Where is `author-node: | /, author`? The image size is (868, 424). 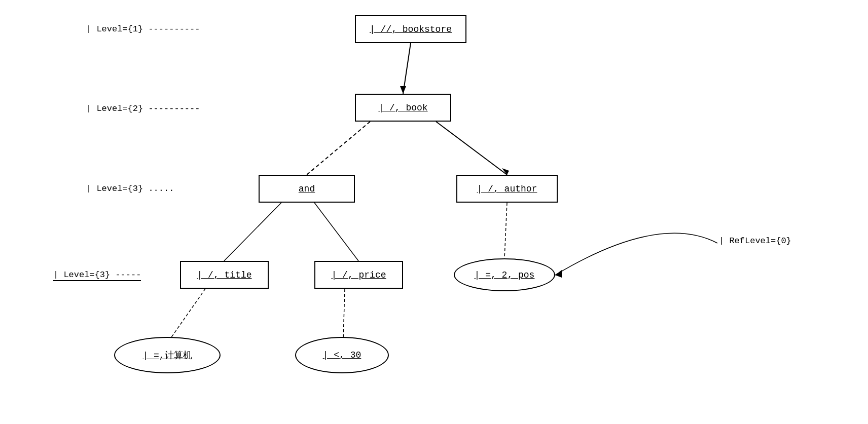
author-node: | /, author is located at coordinates (507, 188).